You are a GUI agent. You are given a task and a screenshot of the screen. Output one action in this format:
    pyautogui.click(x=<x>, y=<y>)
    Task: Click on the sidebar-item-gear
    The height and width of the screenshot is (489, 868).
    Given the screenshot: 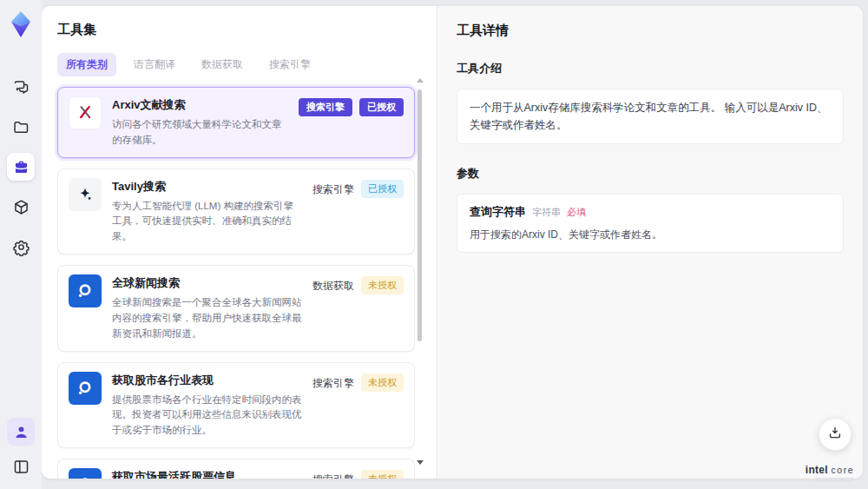 What is the action you would take?
    pyautogui.click(x=21, y=247)
    